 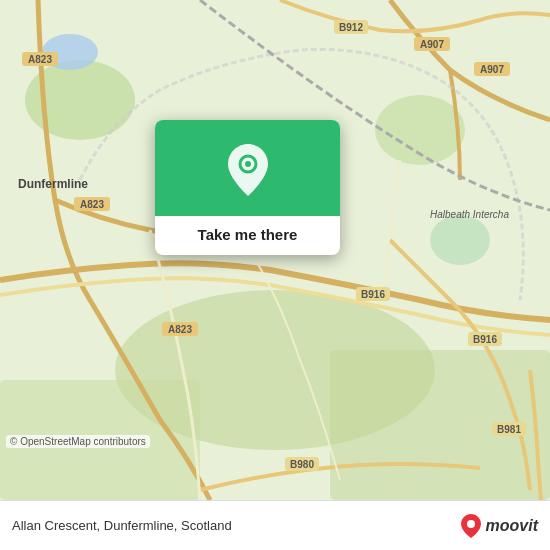 I want to click on location-pin-icon, so click(x=248, y=170).